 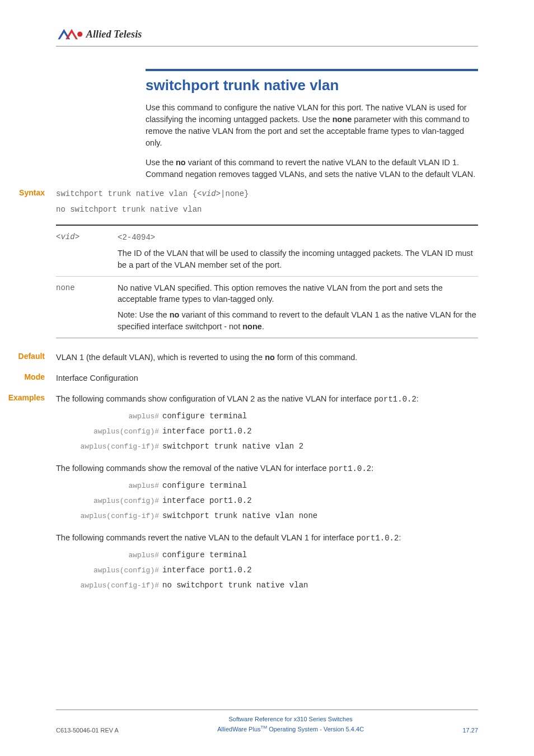 I want to click on example-intro-2: The following commands show the removal …, so click(x=267, y=468).